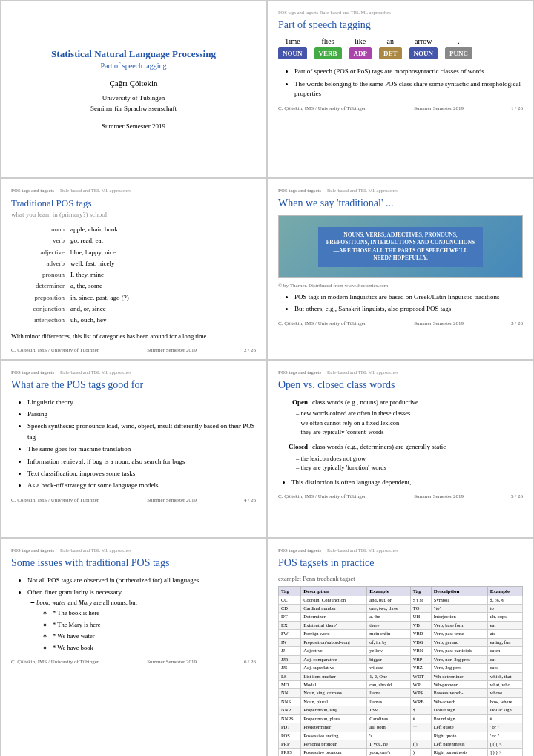 The image size is (534, 756). I want to click on slide-topbar-3: POS tags and tagsets Rule-based and TBL …, so click(400, 190).